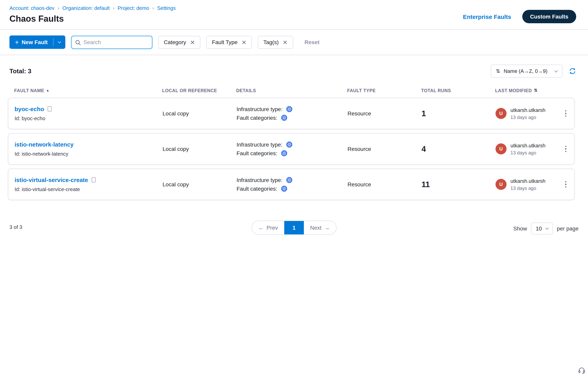  I want to click on filter-chip-tags: Tag(s) ✕, so click(275, 42).